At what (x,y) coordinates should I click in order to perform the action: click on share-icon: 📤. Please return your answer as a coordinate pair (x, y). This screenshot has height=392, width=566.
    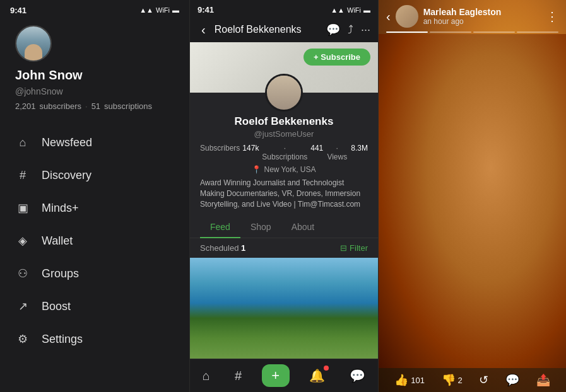
    Looking at the image, I should click on (543, 380).